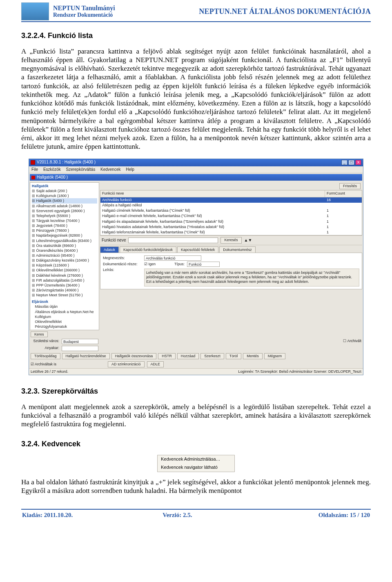 The image size is (392, 582). Describe the element at coordinates (196, 392) in the screenshot. I see `section-heading-szerepkorvaltas: 3.2.3. Szerepkörváltás` at that location.